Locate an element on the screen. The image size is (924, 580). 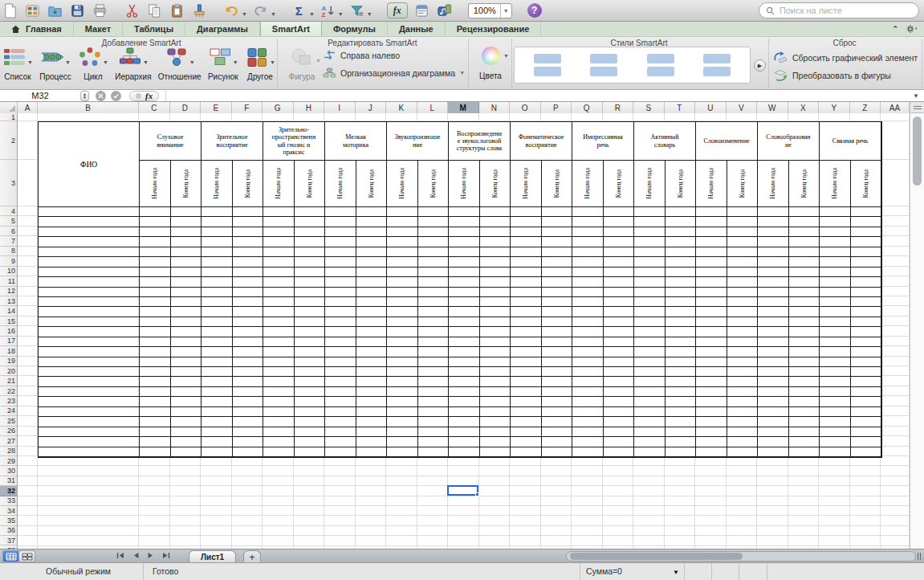
smartart-picture-button: ▼Рисунок is located at coordinates (223, 64).